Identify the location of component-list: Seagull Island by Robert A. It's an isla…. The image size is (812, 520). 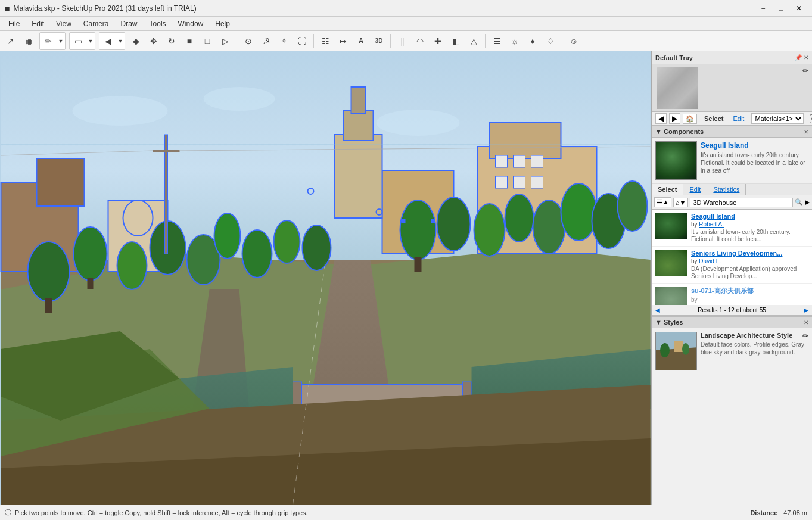
(732, 257).